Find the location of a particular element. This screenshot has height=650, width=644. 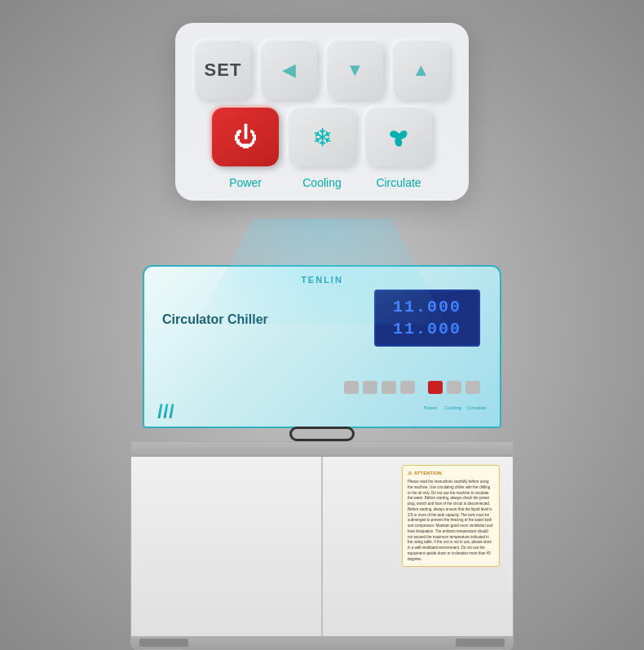

mini-circulate-btn is located at coordinates (473, 387).